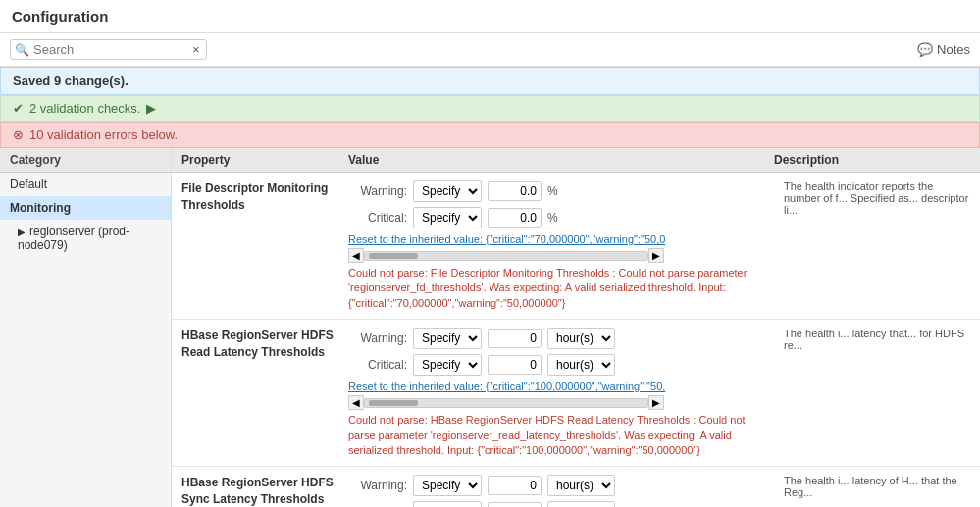 The width and height of the screenshot is (980, 507). Describe the element at coordinates (561, 255) in the screenshot. I see `scrollbar-fd: ◀ ▶` at that location.